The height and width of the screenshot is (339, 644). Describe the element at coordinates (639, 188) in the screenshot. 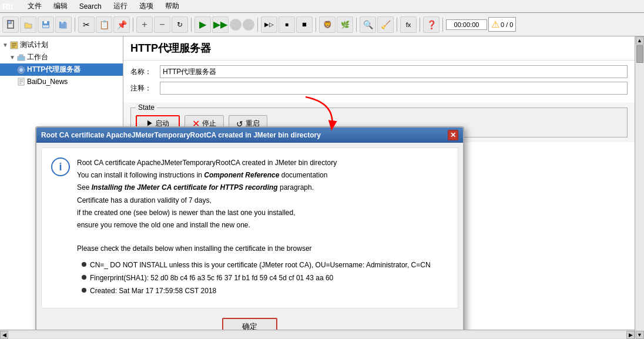

I see `vertical-scrollbar: ▲ ▼` at that location.